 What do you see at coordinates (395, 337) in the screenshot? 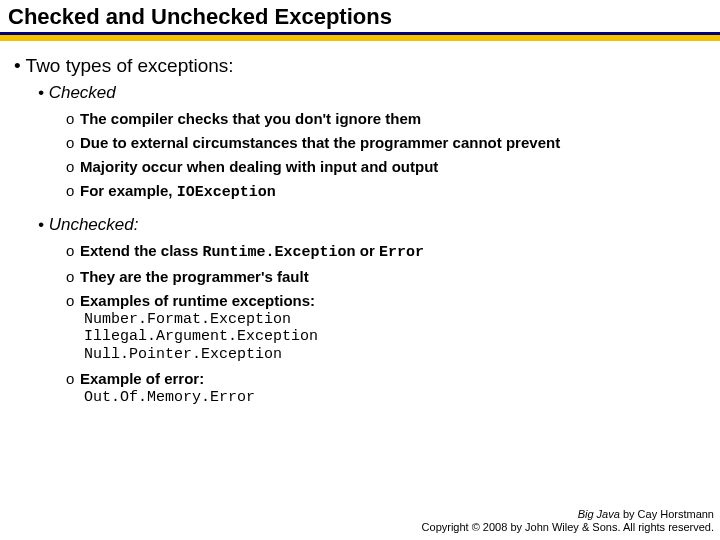
I see `runtime-exception-list: Number.Format.Exception Illegal.Argument…` at bounding box center [395, 337].